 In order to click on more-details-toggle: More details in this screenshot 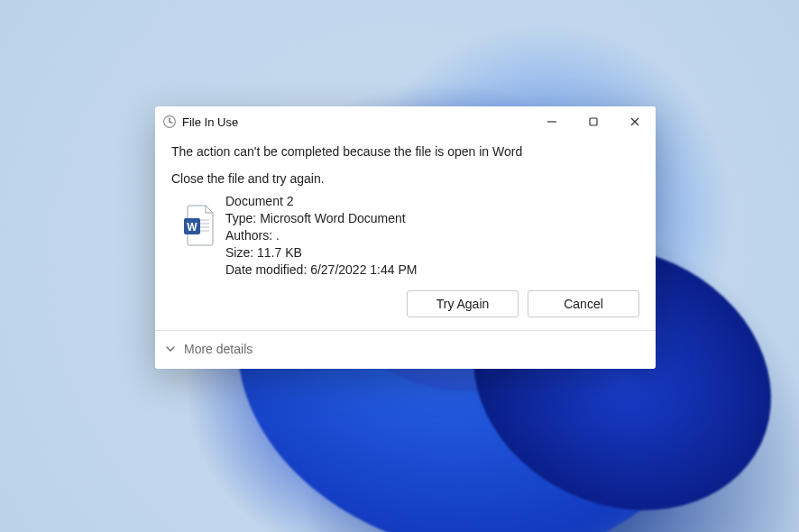, I will do `click(406, 350)`.